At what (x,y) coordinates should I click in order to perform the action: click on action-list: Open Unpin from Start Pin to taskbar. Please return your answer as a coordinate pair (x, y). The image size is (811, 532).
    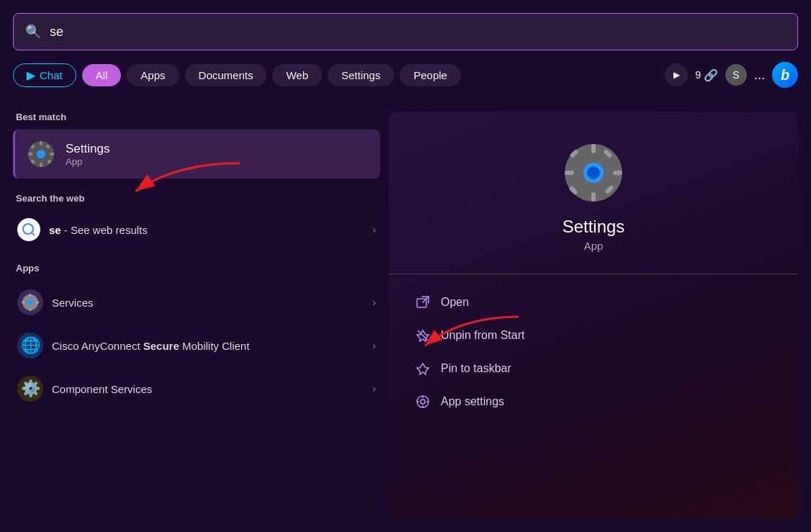
    Looking at the image, I should click on (593, 352).